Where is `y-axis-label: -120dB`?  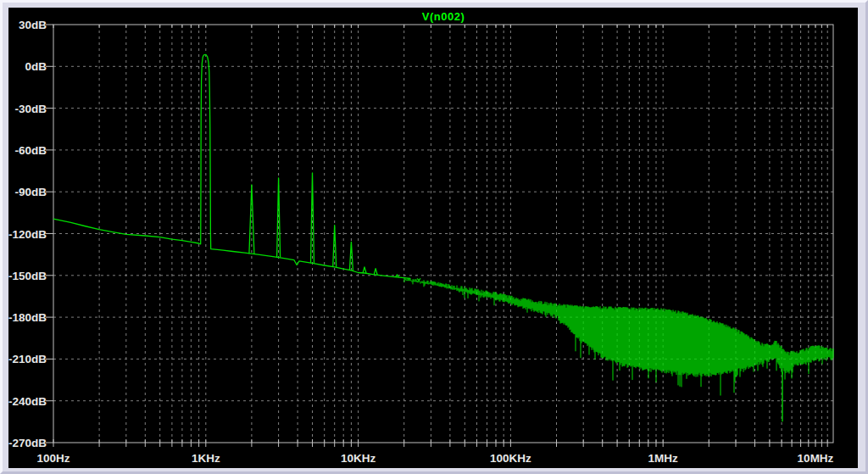 y-axis-label: -120dB is located at coordinates (27, 234).